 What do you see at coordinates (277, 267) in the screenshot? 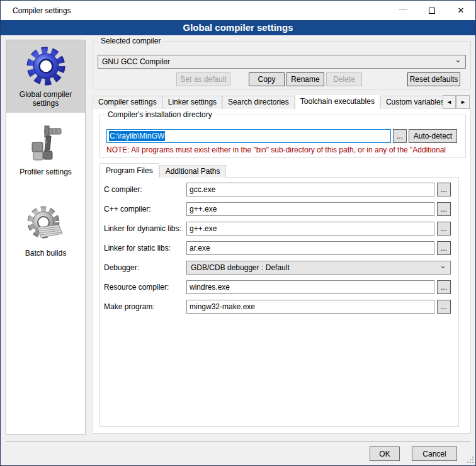
I see `field-row-debugger: Debugger: GDB/CDB debugger : Default ⌄` at bounding box center [277, 267].